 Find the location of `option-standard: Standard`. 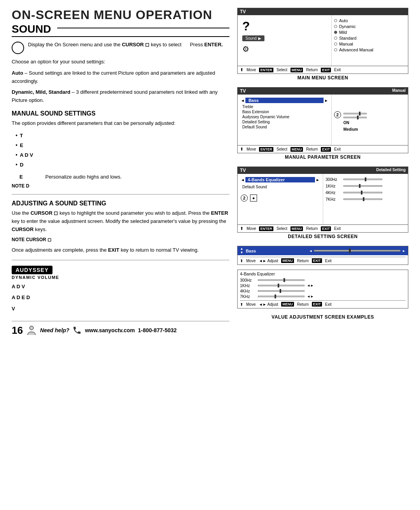

option-standard: Standard is located at coordinates (370, 38).